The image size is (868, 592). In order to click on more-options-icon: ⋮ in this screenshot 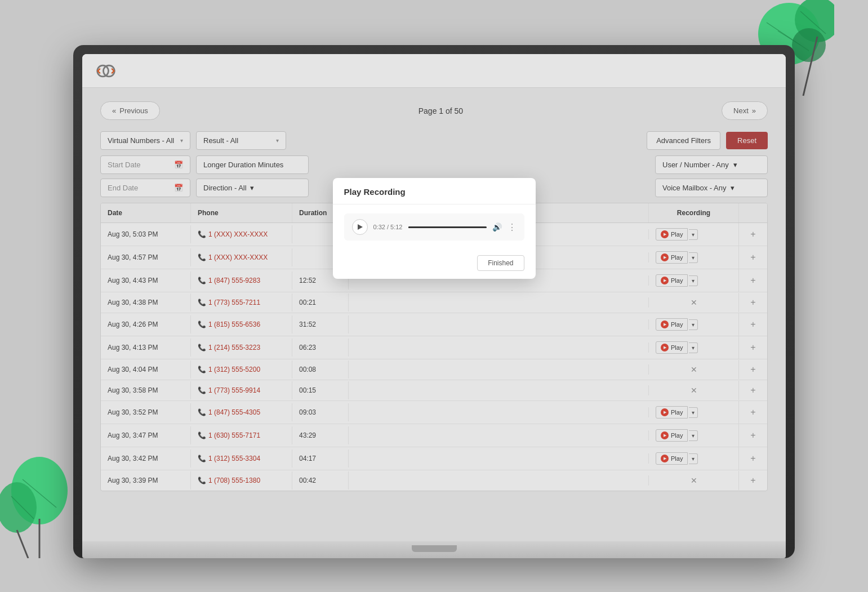, I will do `click(512, 228)`.